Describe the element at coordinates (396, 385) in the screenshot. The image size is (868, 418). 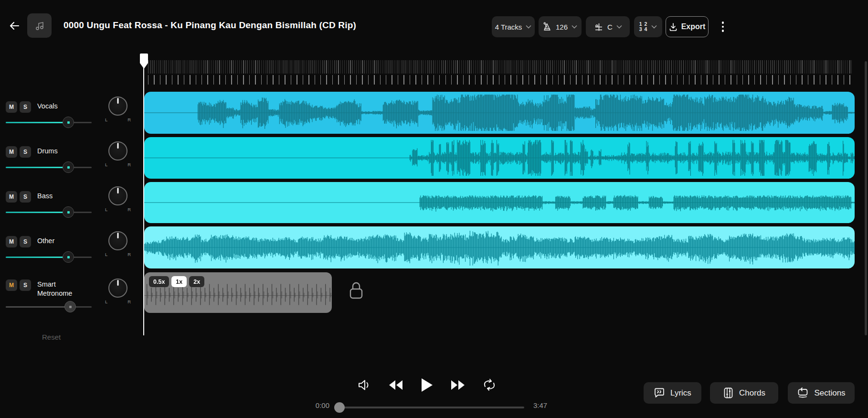
I see `rewind-icon` at that location.